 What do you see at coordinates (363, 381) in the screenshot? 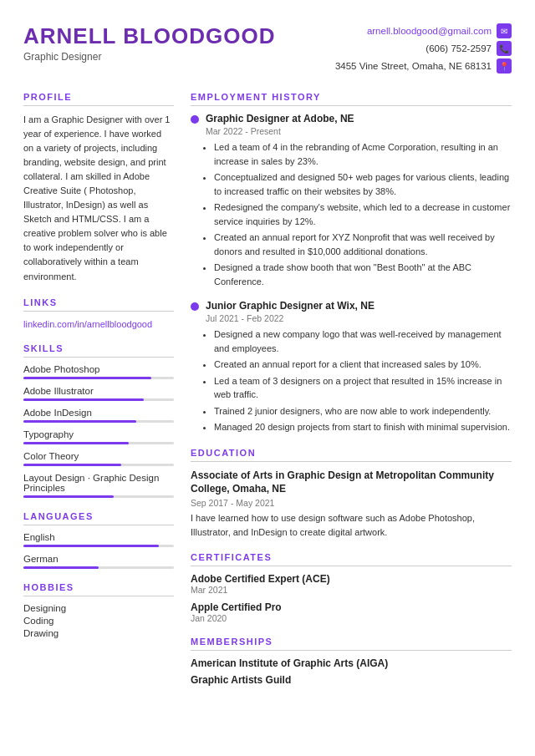
I see `job-bullets: Designed a new company logo that was wel…` at bounding box center [363, 381].